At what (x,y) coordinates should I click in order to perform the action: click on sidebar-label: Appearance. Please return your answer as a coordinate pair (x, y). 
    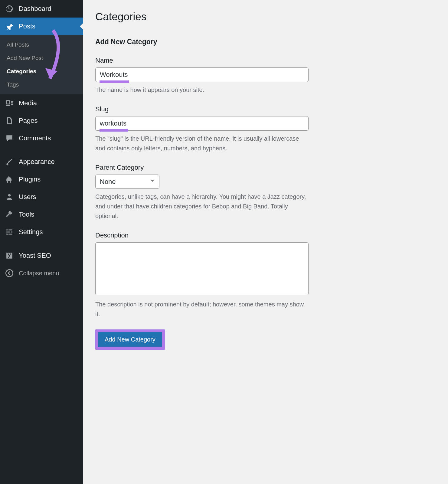
    Looking at the image, I should click on (37, 162).